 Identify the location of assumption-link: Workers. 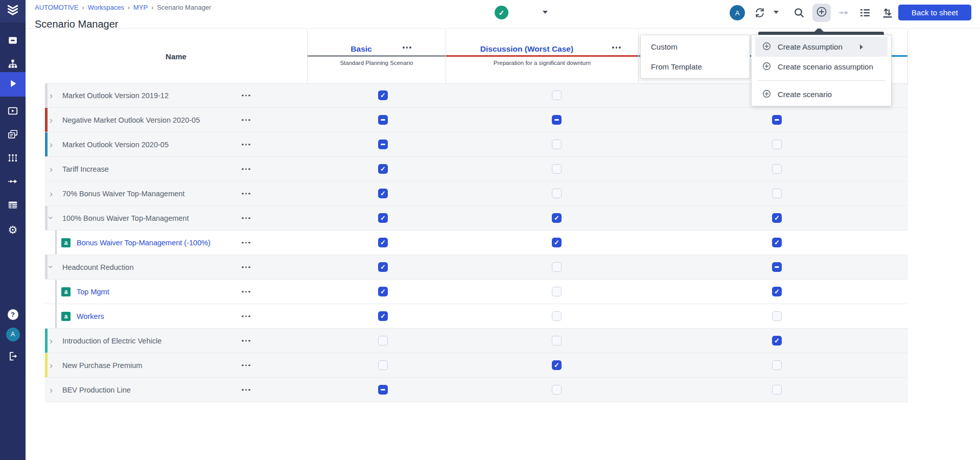
(90, 316).